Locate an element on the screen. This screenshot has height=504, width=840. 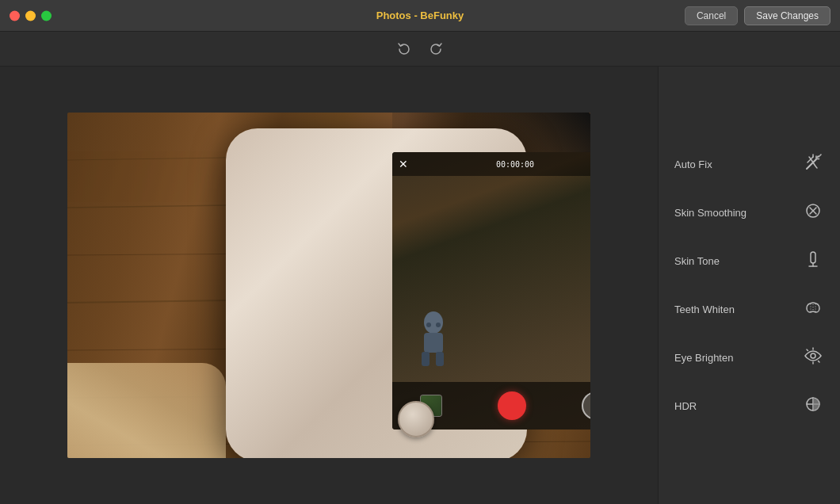
record-button is located at coordinates (512, 406).